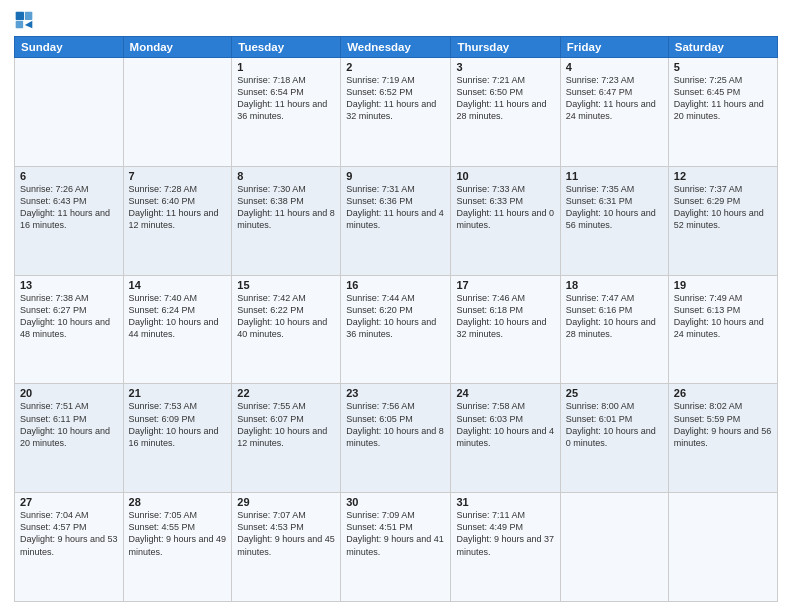  What do you see at coordinates (396, 330) in the screenshot?
I see `calendar-cell: 16Sunrise: 7:44 AM Sunset: 6:20 PM Dayli…` at bounding box center [396, 330].